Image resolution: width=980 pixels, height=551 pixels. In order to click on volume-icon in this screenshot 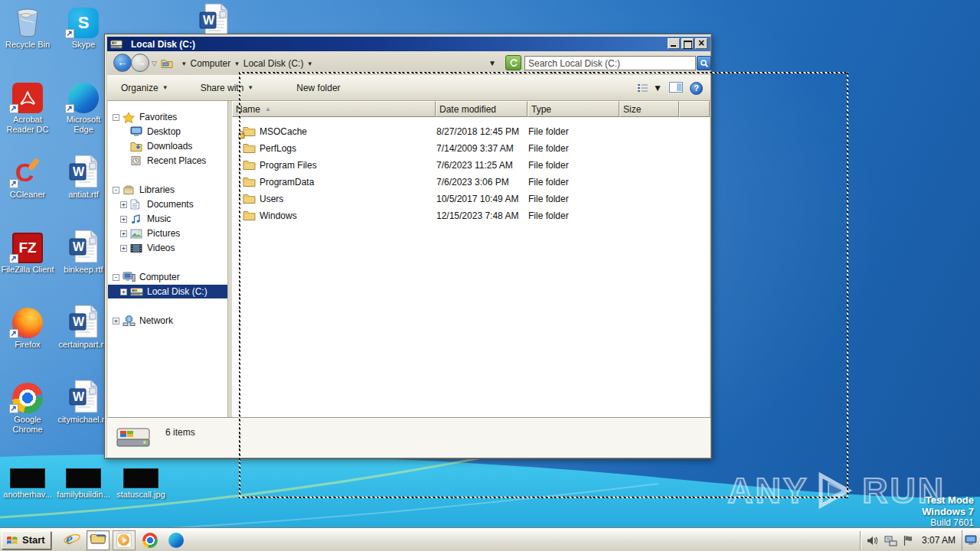, I will do `click(873, 540)`.